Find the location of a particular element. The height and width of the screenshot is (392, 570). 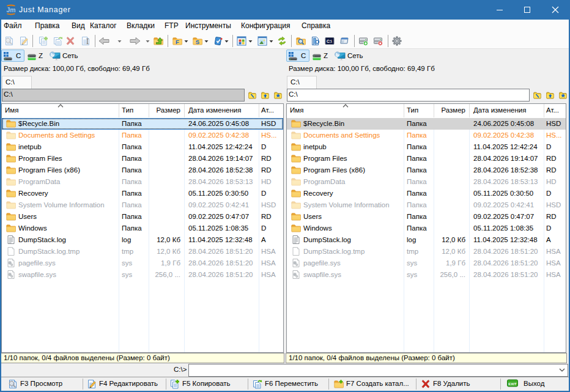

svg-text: S is located at coordinates (198, 42).